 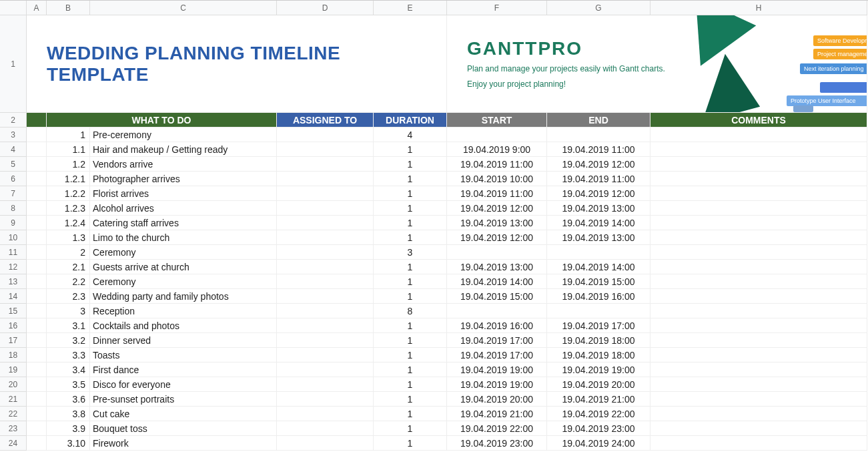 What do you see at coordinates (497, 120) in the screenshot?
I see `header-start: START` at bounding box center [497, 120].